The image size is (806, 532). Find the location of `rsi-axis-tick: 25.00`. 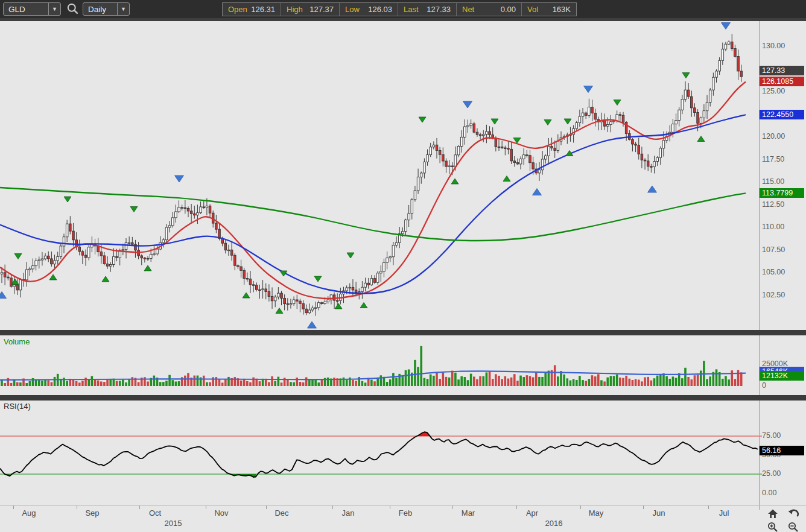

rsi-axis-tick: 25.00 is located at coordinates (771, 473).